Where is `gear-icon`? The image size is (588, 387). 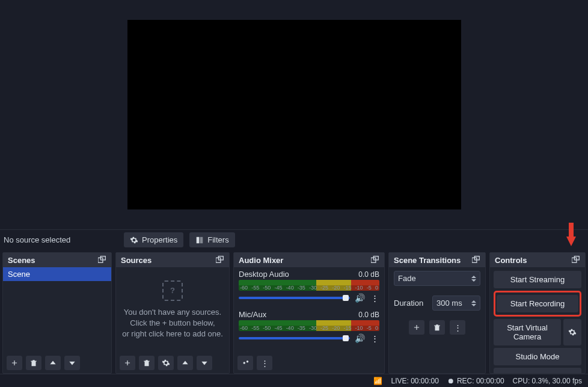
gear-icon is located at coordinates (134, 240).